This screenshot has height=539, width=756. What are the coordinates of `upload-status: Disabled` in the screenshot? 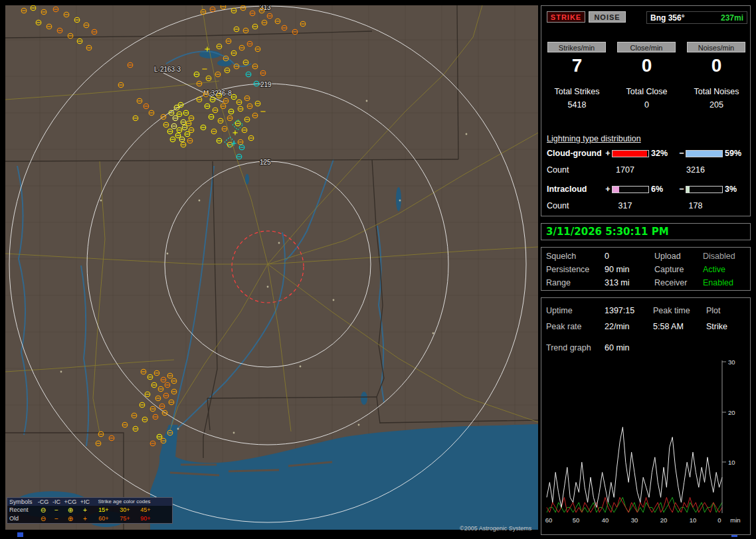 It's located at (719, 256).